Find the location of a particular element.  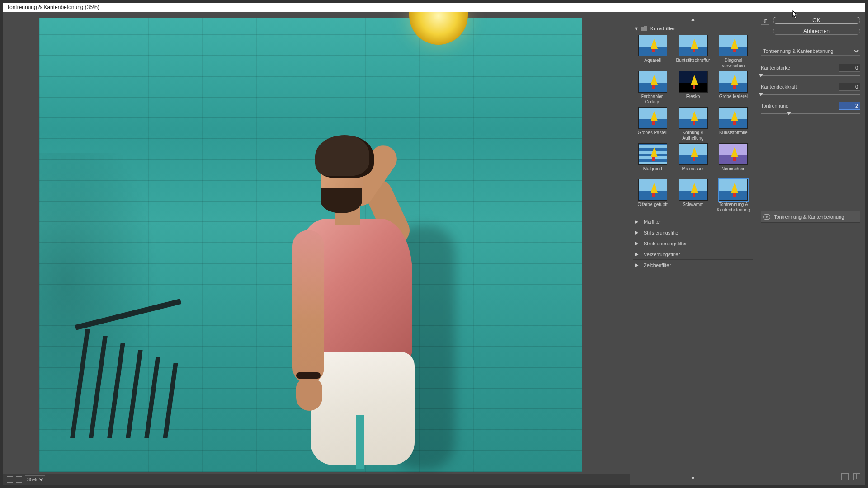

stair-railing is located at coordinates (127, 381).